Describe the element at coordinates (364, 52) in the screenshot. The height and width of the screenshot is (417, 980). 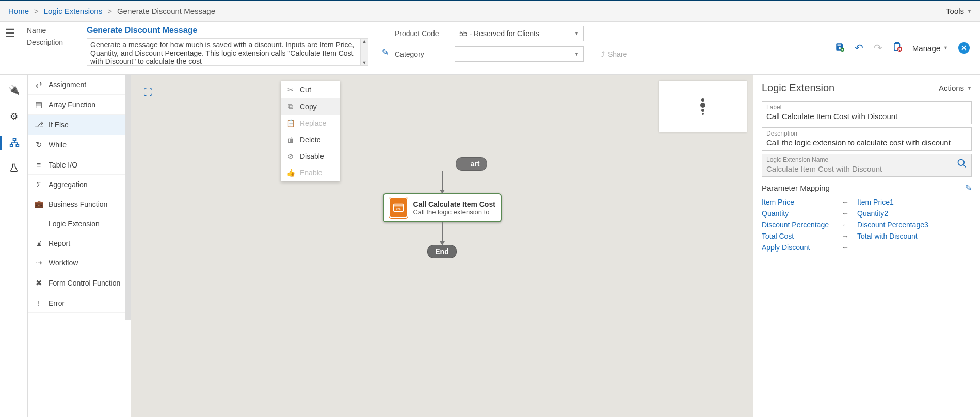
I see `scrollbar: ▲▼` at that location.